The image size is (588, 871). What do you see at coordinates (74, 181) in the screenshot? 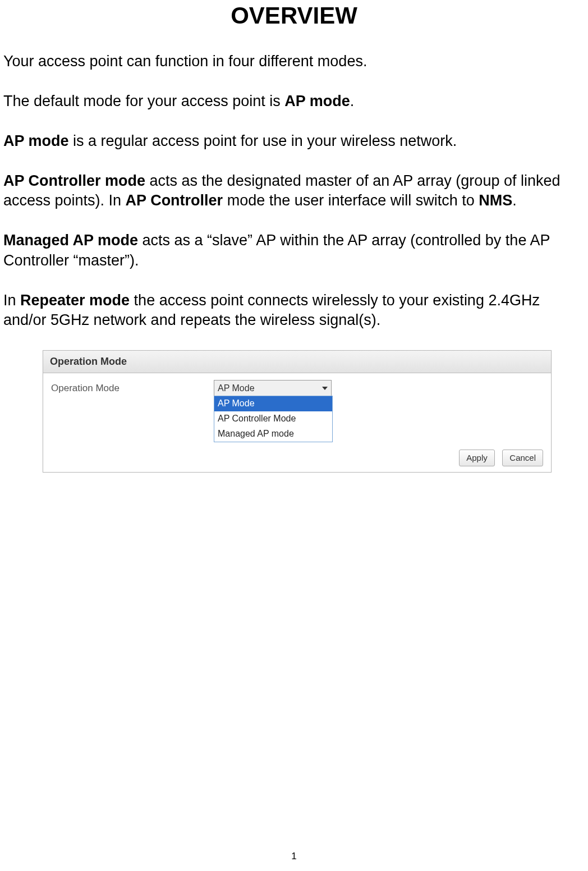
I see `ap-controller-mode-bold: AP Controller mode` at bounding box center [74, 181].